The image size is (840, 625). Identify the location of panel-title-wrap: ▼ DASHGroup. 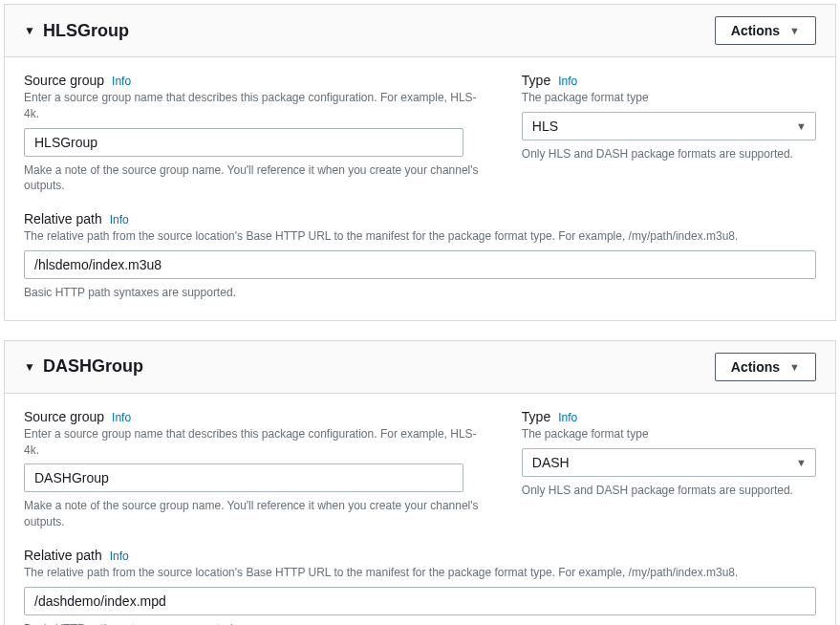
(84, 367).